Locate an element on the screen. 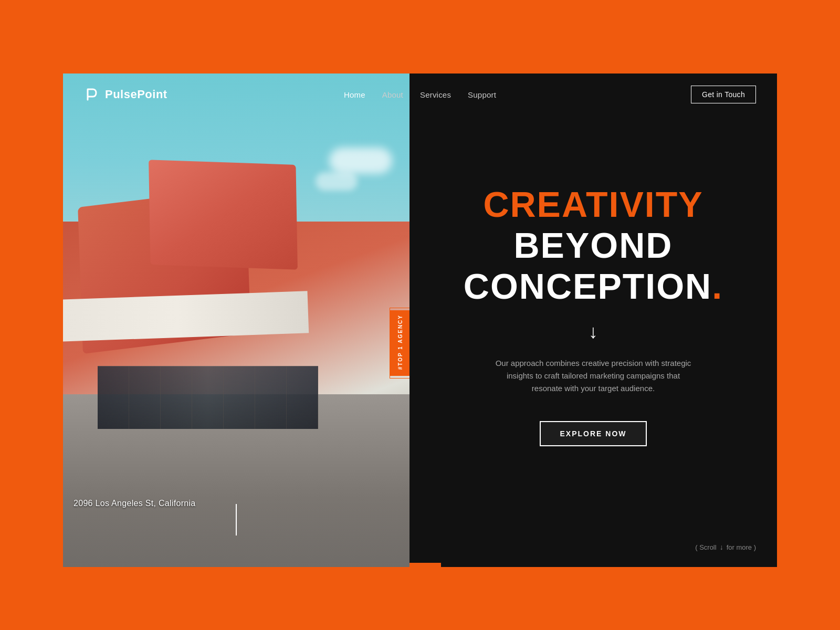 The width and height of the screenshot is (840, 630). scroll-text: ( Scroll is located at coordinates (706, 547).